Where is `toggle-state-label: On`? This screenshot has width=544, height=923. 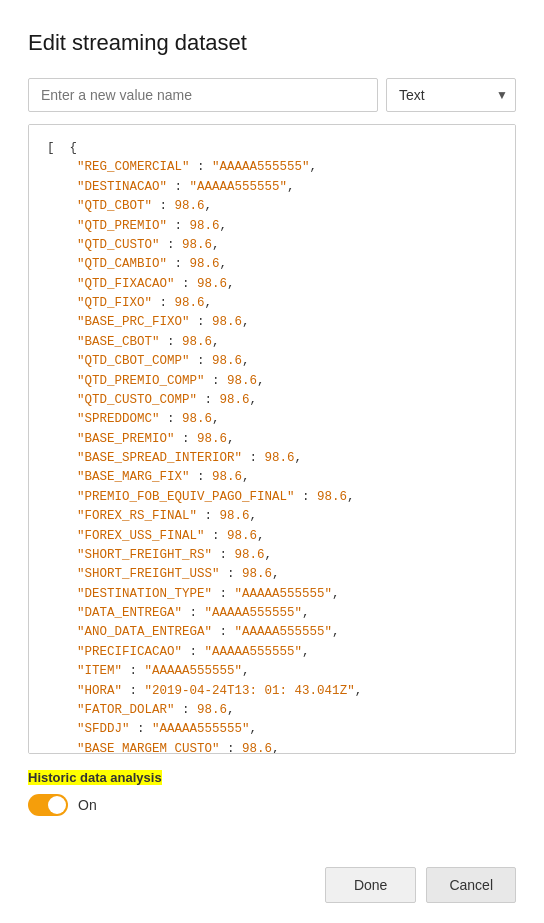
toggle-state-label: On is located at coordinates (88, 805).